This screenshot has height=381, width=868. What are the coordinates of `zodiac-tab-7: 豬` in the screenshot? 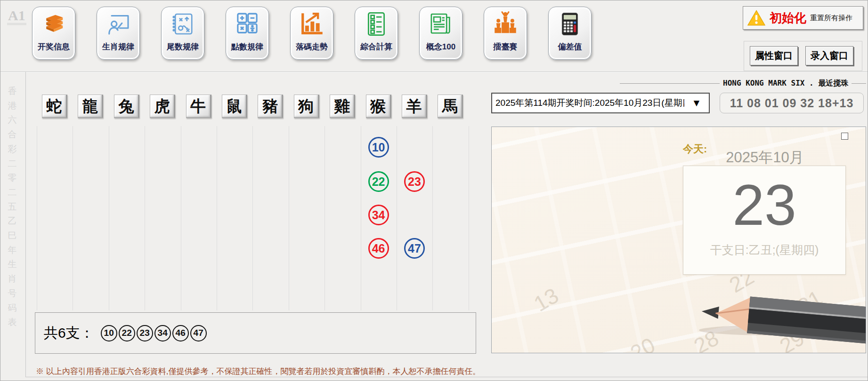 It's located at (270, 106).